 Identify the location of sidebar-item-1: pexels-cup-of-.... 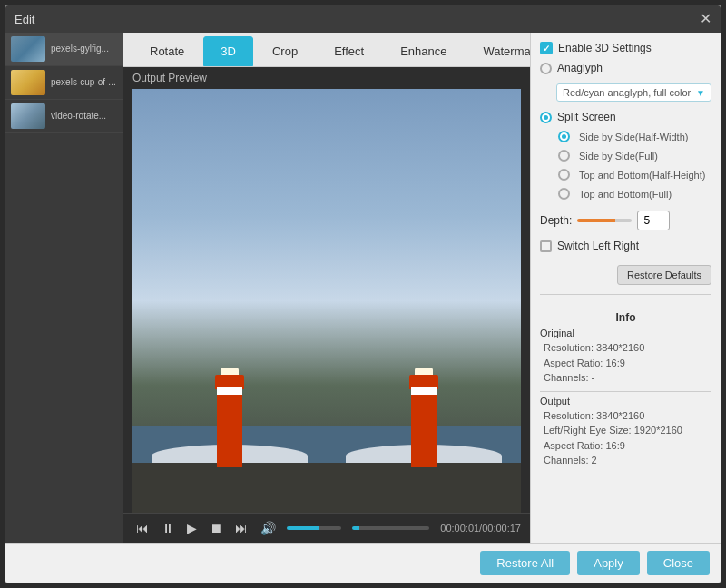
(64, 83).